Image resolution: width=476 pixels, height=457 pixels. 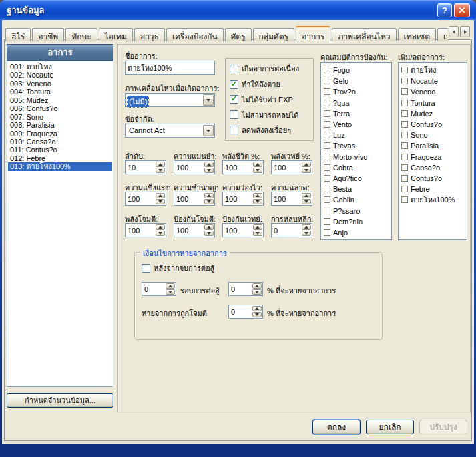 What do you see at coordinates (433, 157) in the screenshot?
I see `state-item: Fraqueza` at bounding box center [433, 157].